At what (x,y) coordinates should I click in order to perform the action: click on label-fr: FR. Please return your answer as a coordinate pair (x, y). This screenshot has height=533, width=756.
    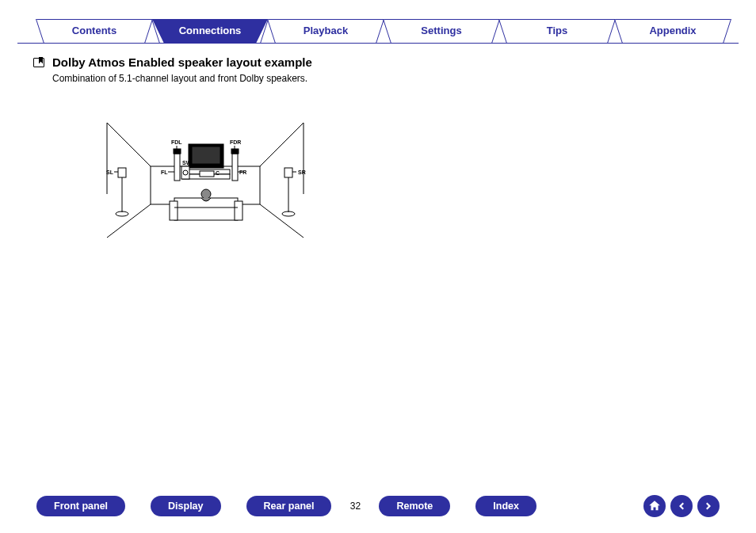
    Looking at the image, I should click on (242, 173).